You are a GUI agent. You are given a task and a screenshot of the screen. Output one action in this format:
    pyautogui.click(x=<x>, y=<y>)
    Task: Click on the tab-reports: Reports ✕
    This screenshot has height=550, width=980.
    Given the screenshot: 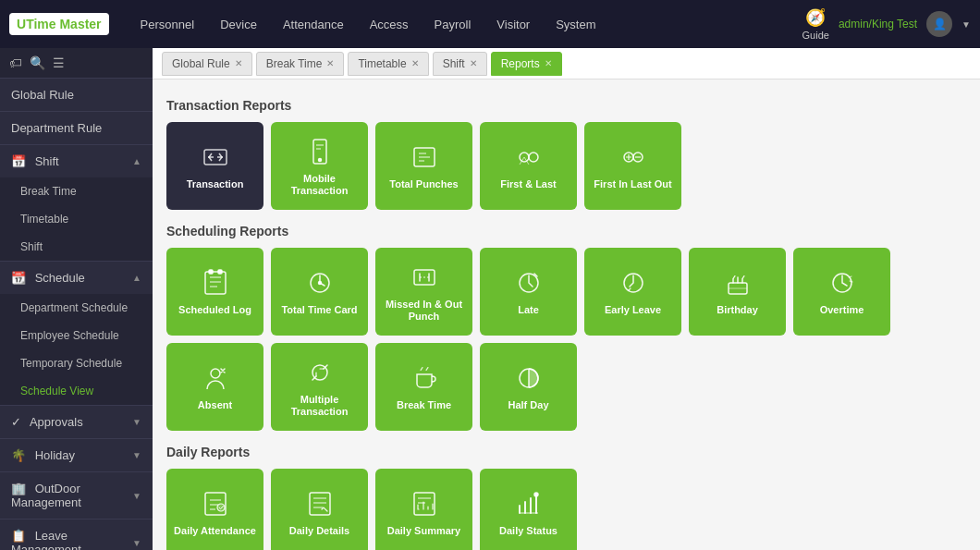 What is the action you would take?
    pyautogui.click(x=527, y=64)
    